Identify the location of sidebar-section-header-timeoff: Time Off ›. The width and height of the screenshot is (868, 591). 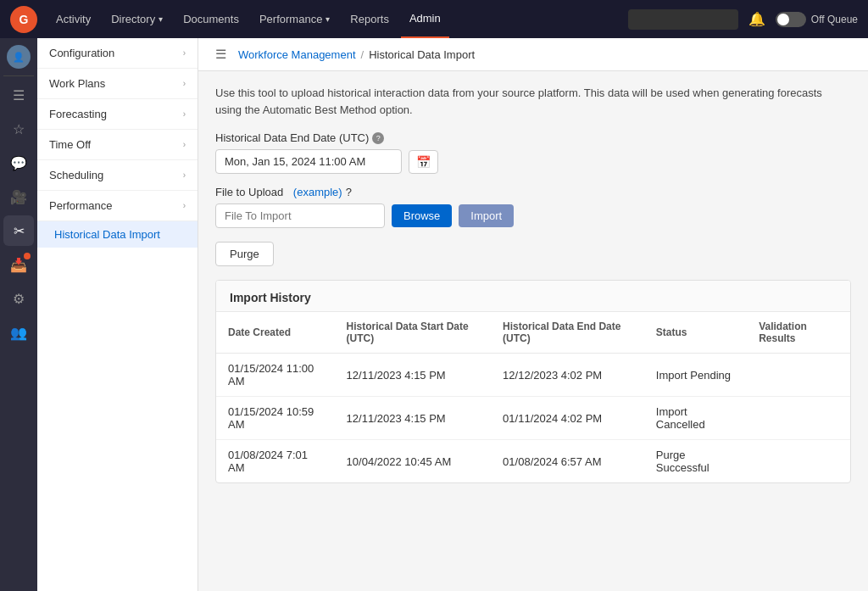
(117, 144).